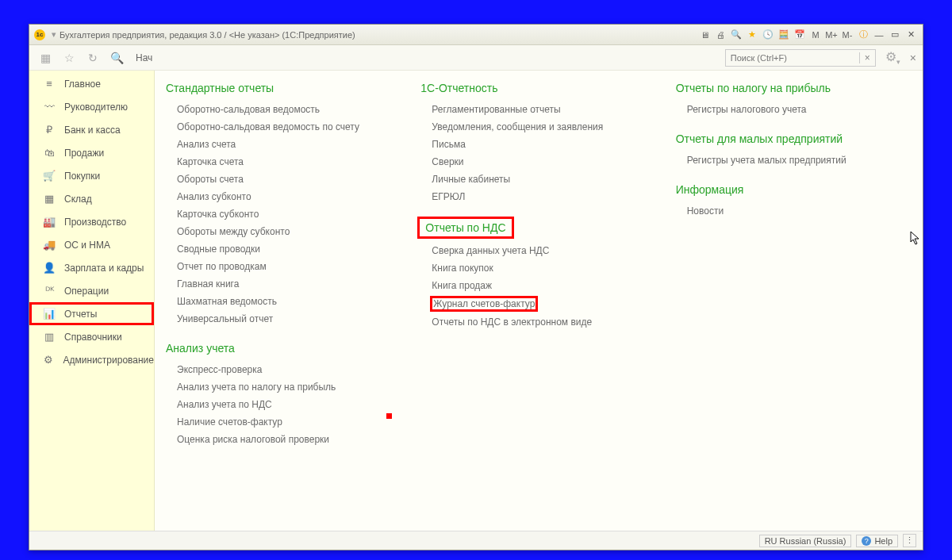 The image size is (952, 560). What do you see at coordinates (539, 109) in the screenshot?
I see `1c-report-link-0: Регламентированные отчеты` at bounding box center [539, 109].